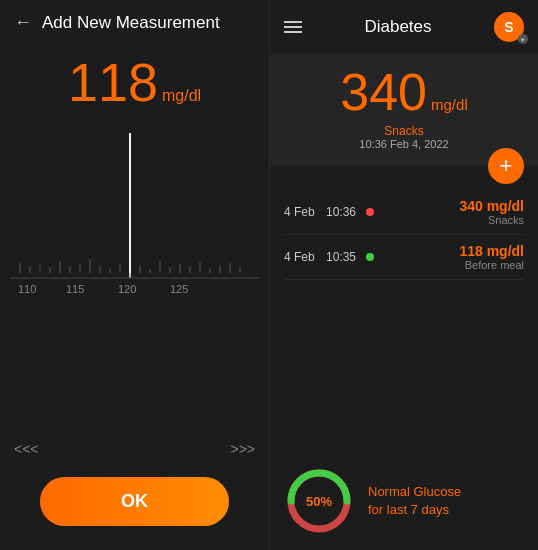  I want to click on svg-text: 120, so click(127, 289).